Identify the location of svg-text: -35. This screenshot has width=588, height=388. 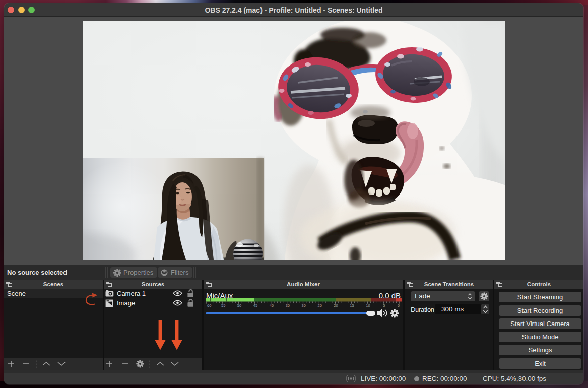
(287, 305).